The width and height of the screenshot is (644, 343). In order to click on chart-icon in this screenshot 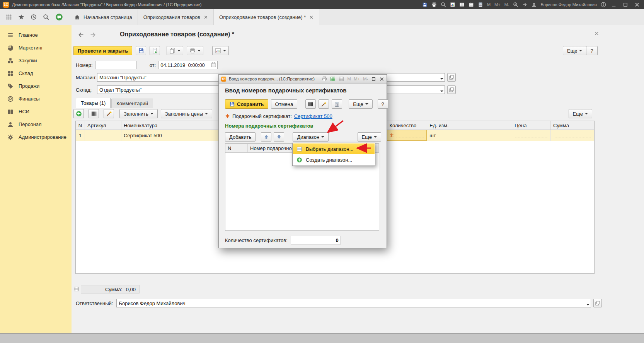, I will do `click(453, 5)`.